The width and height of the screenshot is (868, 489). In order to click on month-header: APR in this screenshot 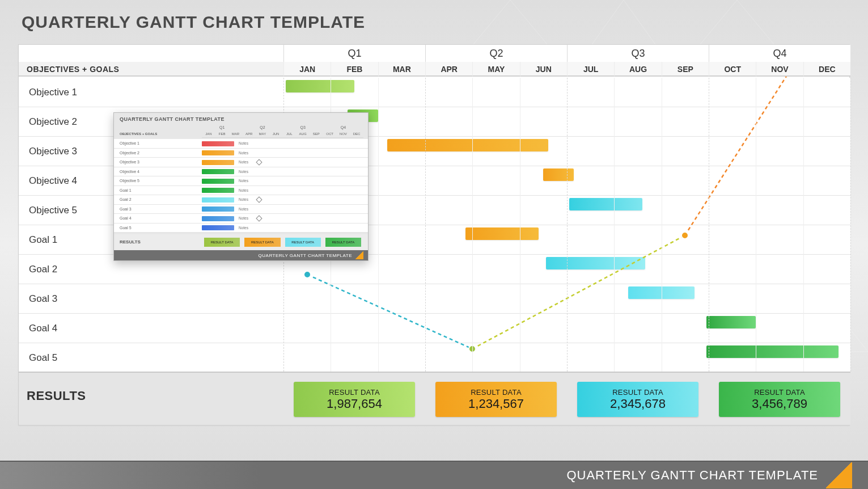, I will do `click(449, 69)`.